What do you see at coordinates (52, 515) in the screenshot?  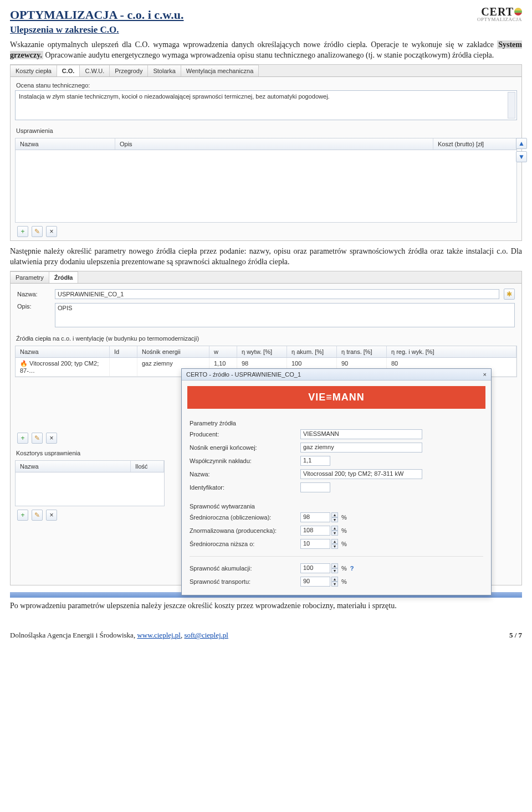 I see `kosz-delete-button: ×` at bounding box center [52, 515].